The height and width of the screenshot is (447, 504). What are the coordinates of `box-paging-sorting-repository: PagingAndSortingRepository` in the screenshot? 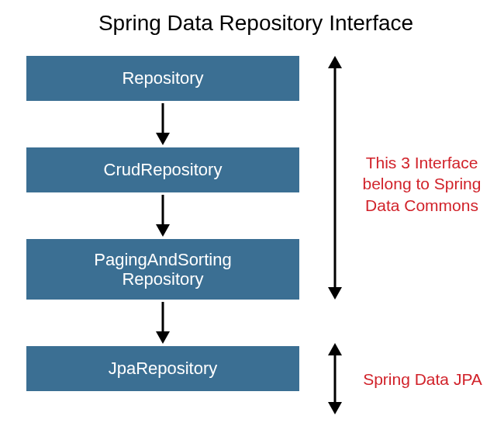 It's located at (163, 269).